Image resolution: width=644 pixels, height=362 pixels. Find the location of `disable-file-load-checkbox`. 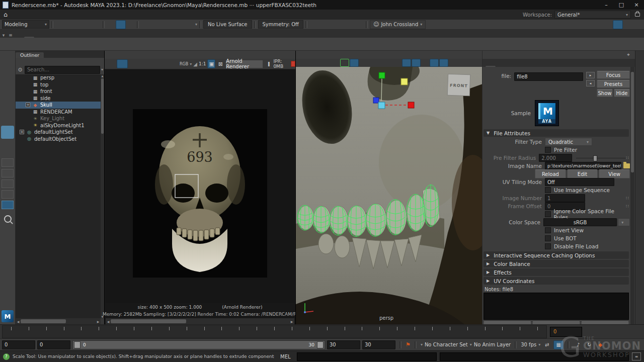

disable-file-load-checkbox is located at coordinates (548, 246).